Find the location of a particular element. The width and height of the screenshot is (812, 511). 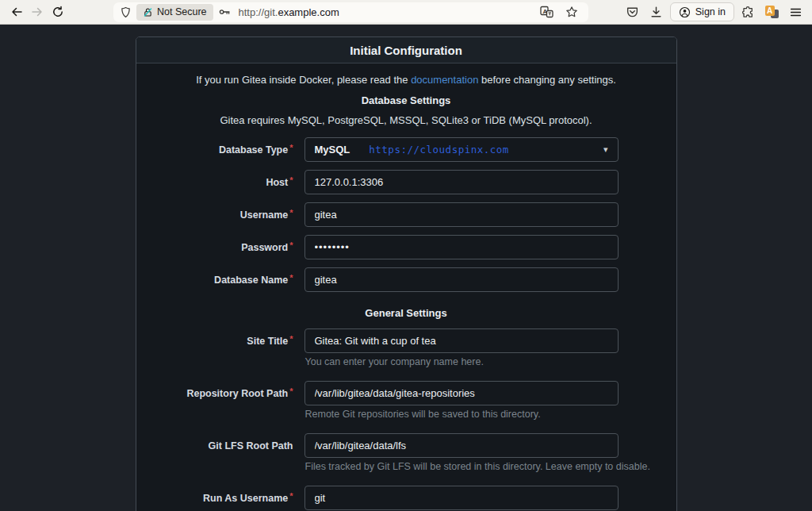

site-title-row: Site Title* You can enter your company n… is located at coordinates (406, 348).